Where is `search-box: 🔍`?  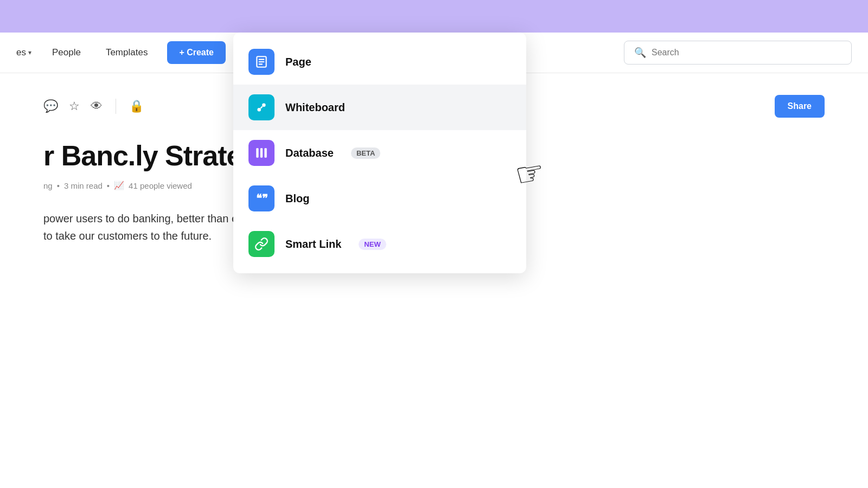 search-box: 🔍 is located at coordinates (738, 53).